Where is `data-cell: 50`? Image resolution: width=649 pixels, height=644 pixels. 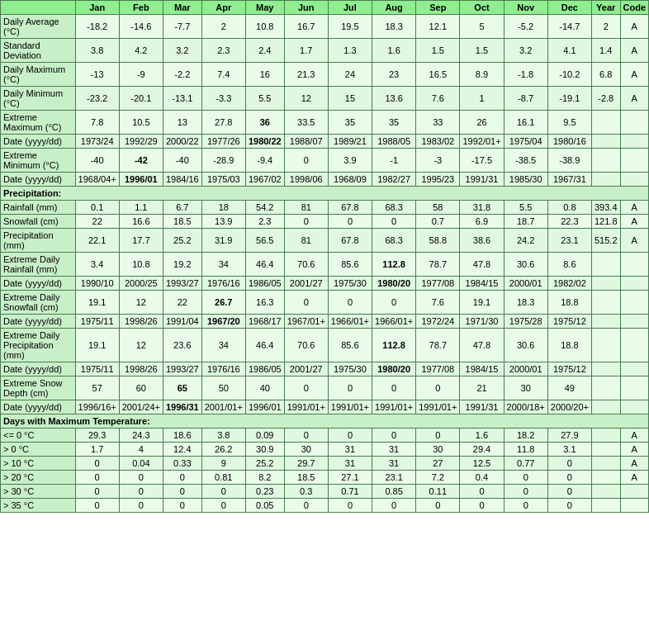
data-cell: 50 is located at coordinates (223, 388).